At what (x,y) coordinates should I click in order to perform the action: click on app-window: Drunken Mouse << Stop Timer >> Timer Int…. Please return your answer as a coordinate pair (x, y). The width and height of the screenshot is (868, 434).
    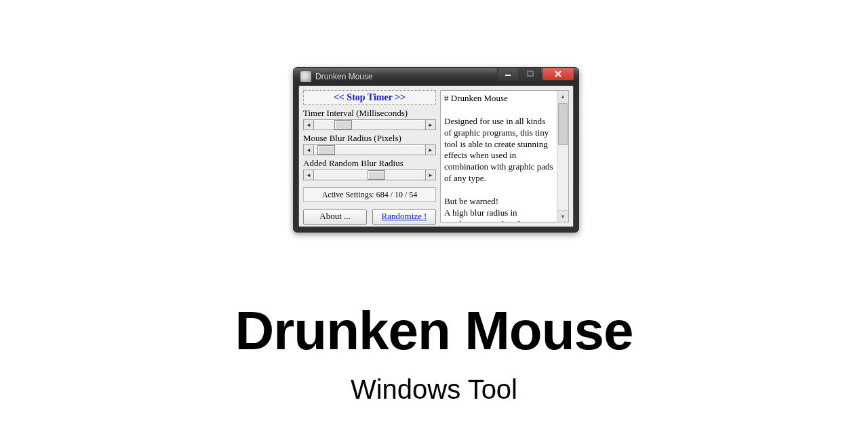
    Looking at the image, I should click on (436, 150).